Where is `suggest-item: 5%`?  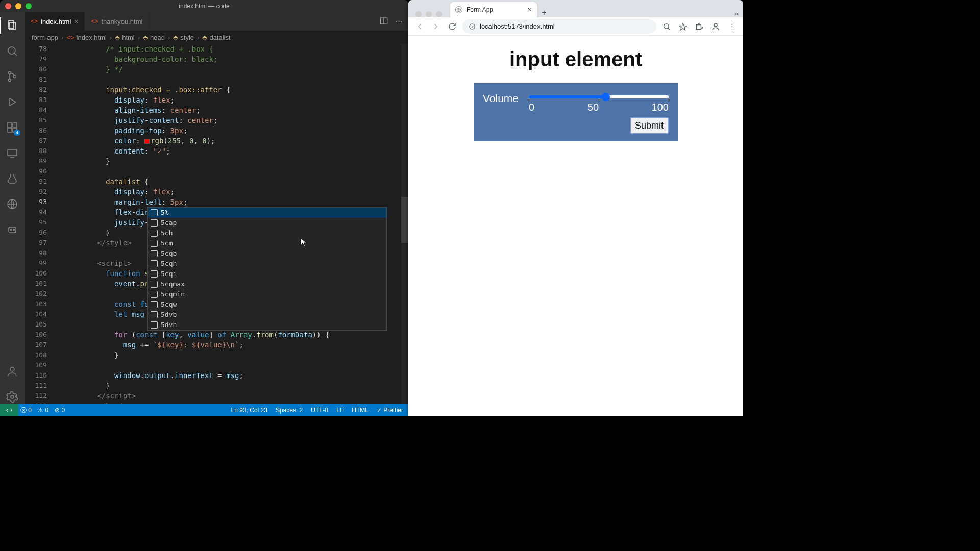
suggest-item: 5% is located at coordinates (267, 213).